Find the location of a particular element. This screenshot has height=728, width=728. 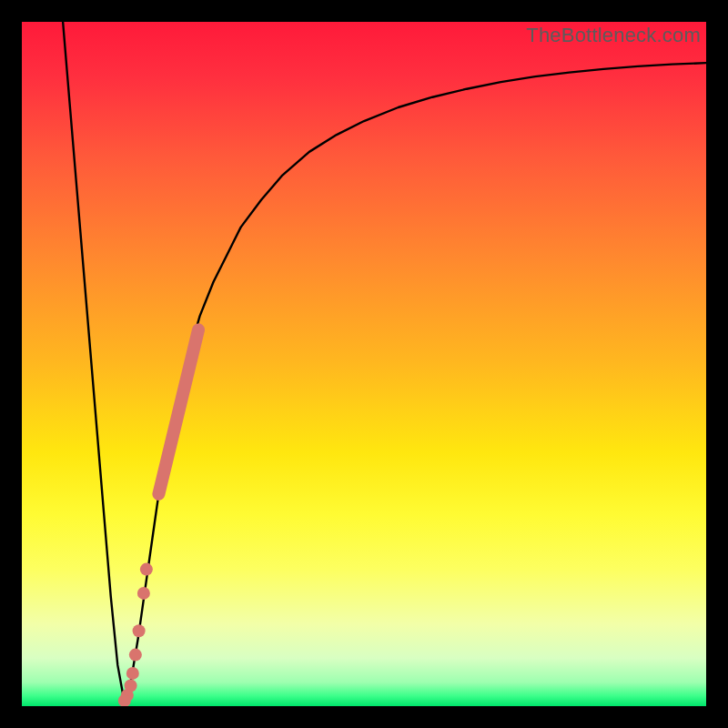

watermark-text: TheBottleneck.com is located at coordinates (613, 35).